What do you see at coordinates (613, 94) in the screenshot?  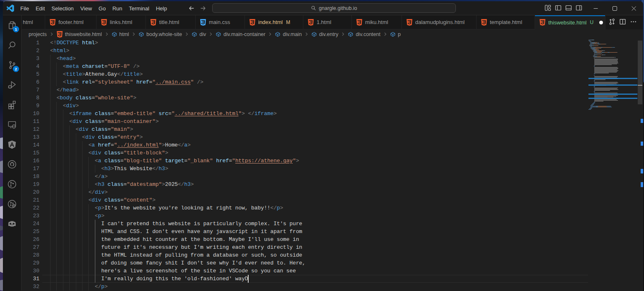 I see `minimap-highlight` at bounding box center [613, 94].